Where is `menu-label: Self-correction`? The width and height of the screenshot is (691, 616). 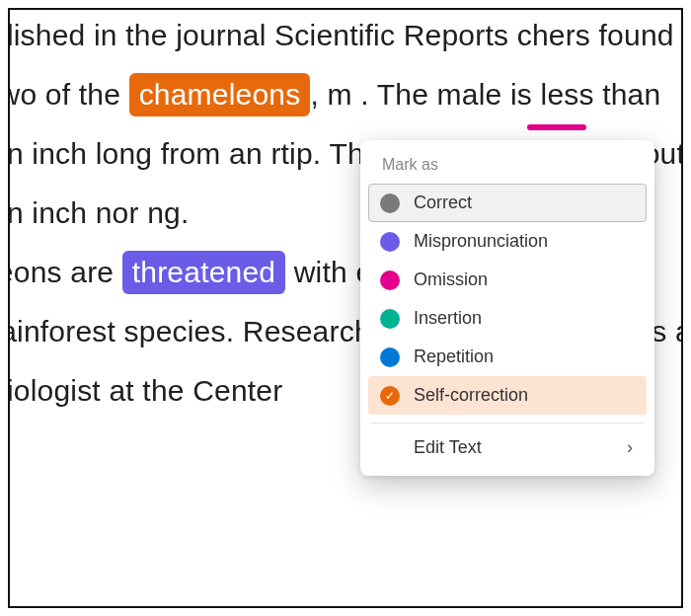 menu-label: Self-correction is located at coordinates (471, 395).